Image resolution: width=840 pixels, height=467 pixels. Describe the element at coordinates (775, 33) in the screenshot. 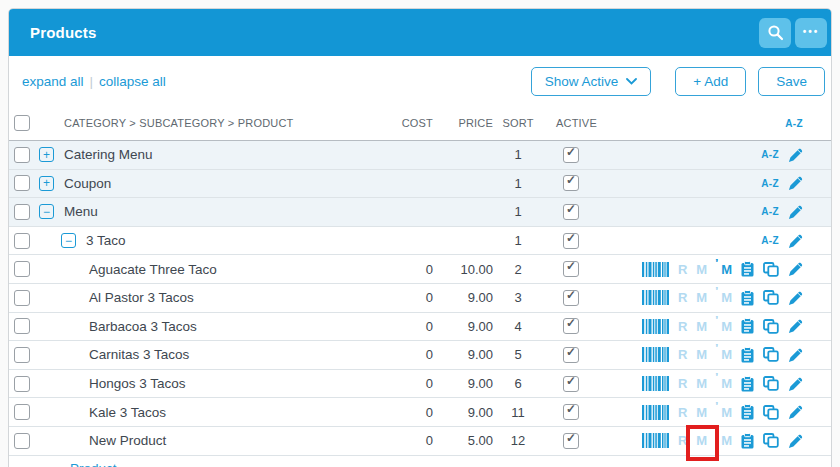

I see `search-button` at that location.